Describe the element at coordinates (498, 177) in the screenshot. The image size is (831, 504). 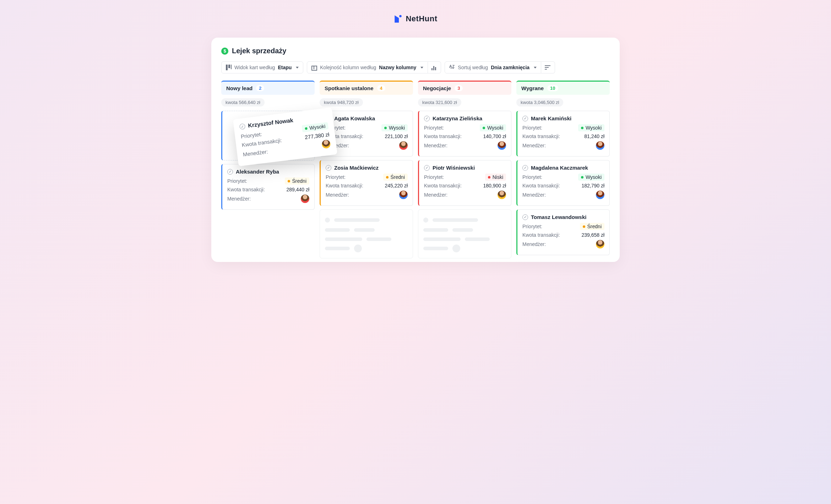
I see `priority-value: Niski` at that location.